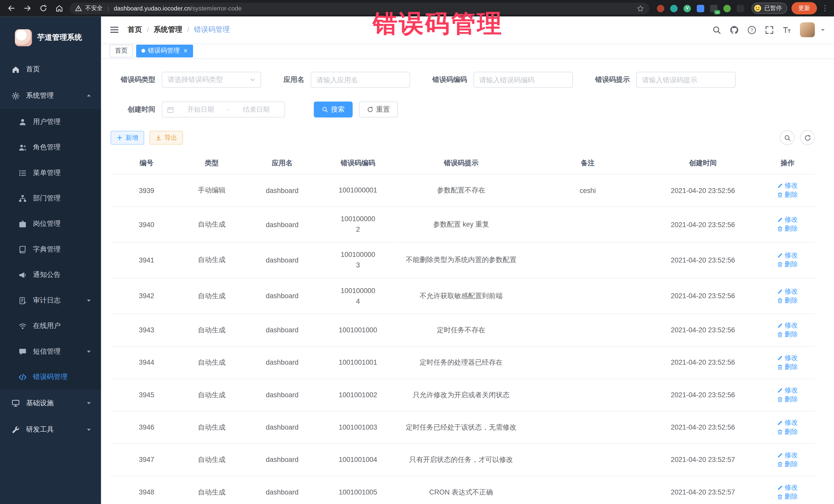 This screenshot has width=834, height=504. Describe the element at coordinates (185, 51) in the screenshot. I see `tag-close-icon: ×` at that location.